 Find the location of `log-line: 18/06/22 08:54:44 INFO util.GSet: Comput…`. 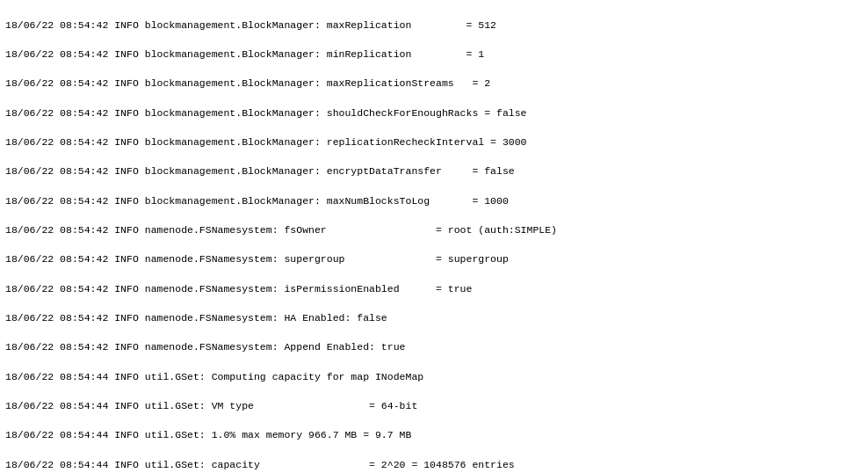

log-line: 18/06/22 08:54:44 INFO util.GSet: Comput… is located at coordinates (434, 378).